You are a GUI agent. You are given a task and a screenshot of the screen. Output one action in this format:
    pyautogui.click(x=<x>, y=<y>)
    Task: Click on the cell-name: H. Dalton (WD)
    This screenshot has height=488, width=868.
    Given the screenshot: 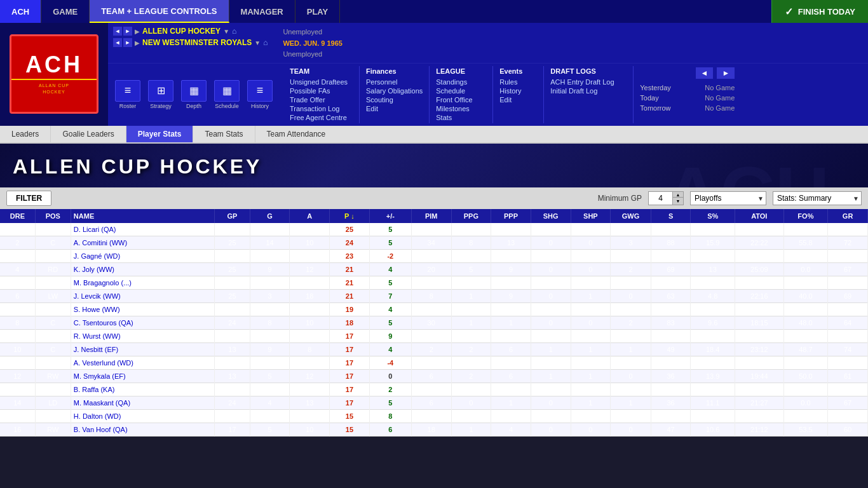 What is the action you would take?
    pyautogui.click(x=142, y=416)
    